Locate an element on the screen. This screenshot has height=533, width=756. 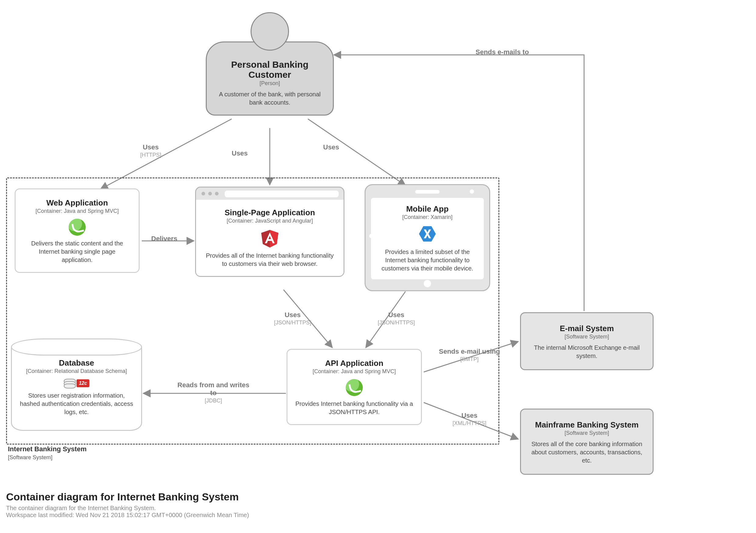
email-stereotype: [Software System] is located at coordinates (587, 337).